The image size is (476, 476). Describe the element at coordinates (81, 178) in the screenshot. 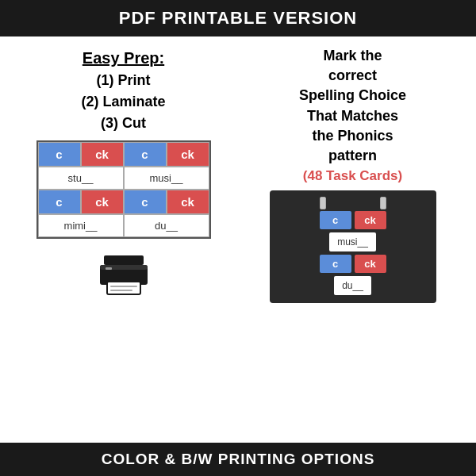

I see `word-stu: stu__` at that location.